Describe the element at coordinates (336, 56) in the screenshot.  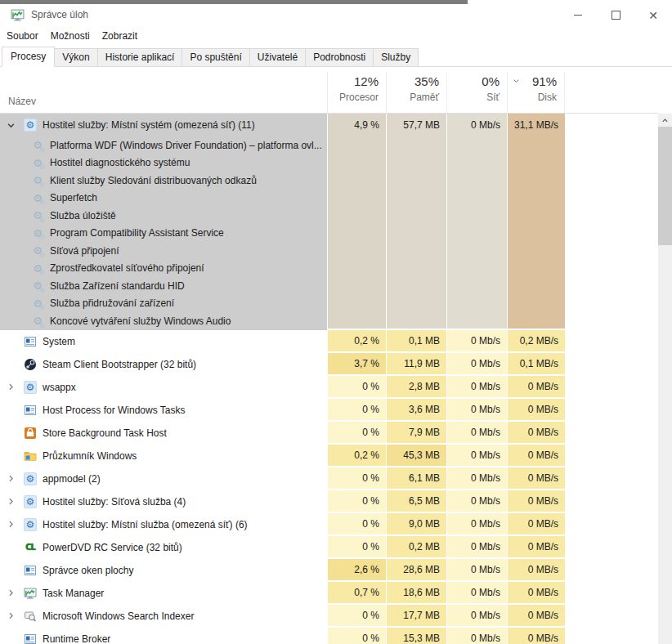
I see `tabbar: ProcesyVýkonHistorie aplikacíPo spuštění…` at that location.